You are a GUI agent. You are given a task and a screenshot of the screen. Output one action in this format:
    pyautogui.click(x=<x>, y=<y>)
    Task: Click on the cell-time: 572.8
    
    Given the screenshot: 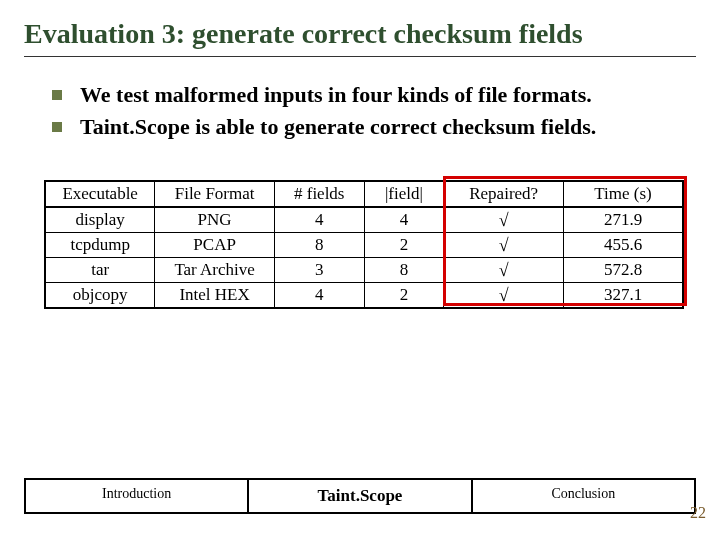 What is the action you would take?
    pyautogui.click(x=624, y=270)
    